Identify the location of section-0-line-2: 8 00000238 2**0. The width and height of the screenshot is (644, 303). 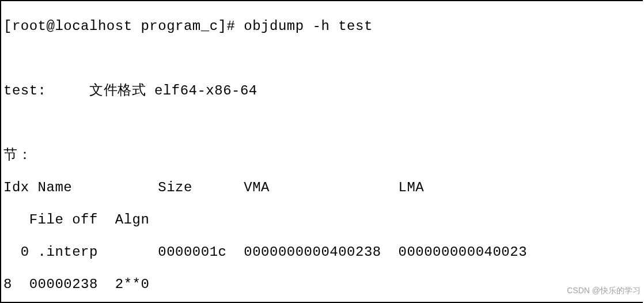
(323, 285).